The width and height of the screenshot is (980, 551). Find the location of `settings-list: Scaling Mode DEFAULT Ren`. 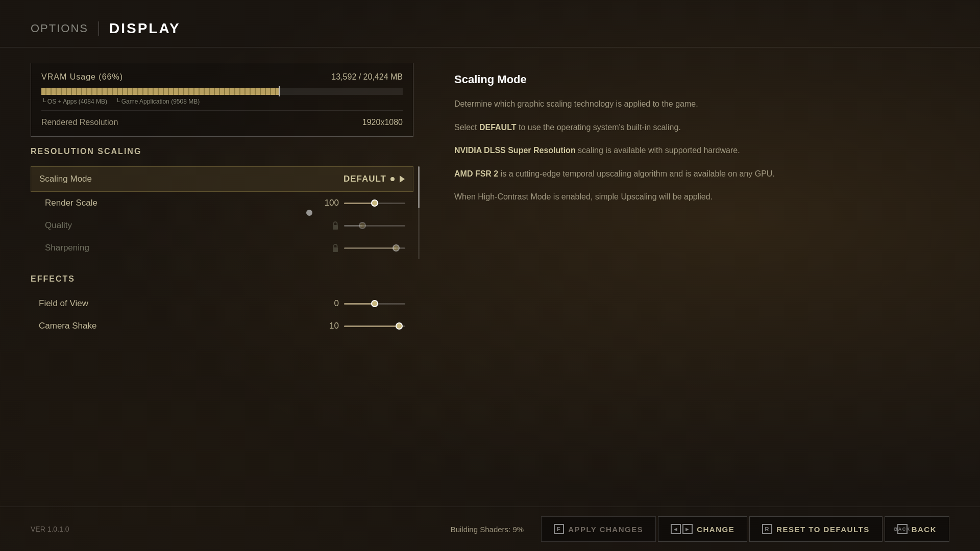

settings-list: Scaling Mode DEFAULT Ren is located at coordinates (222, 213).